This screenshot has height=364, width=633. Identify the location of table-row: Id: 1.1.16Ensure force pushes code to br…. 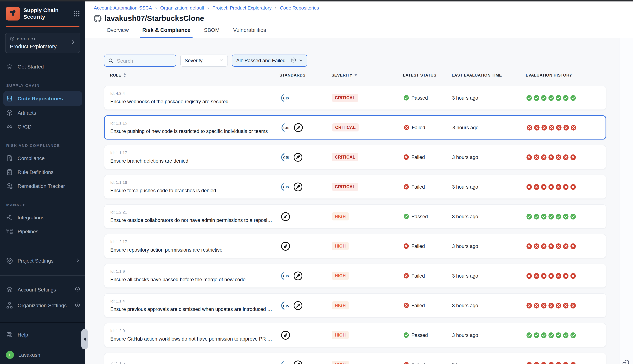
(355, 187).